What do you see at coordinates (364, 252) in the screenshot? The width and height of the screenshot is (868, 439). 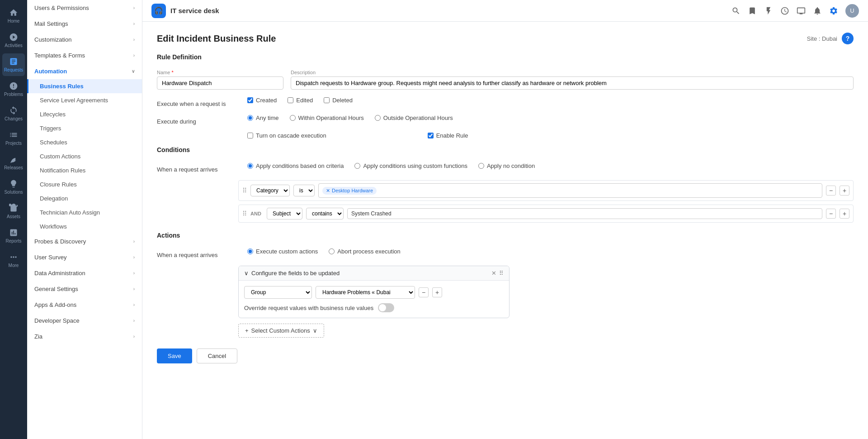 I see `abort-process-radio-label: Abort process execution` at bounding box center [364, 252].